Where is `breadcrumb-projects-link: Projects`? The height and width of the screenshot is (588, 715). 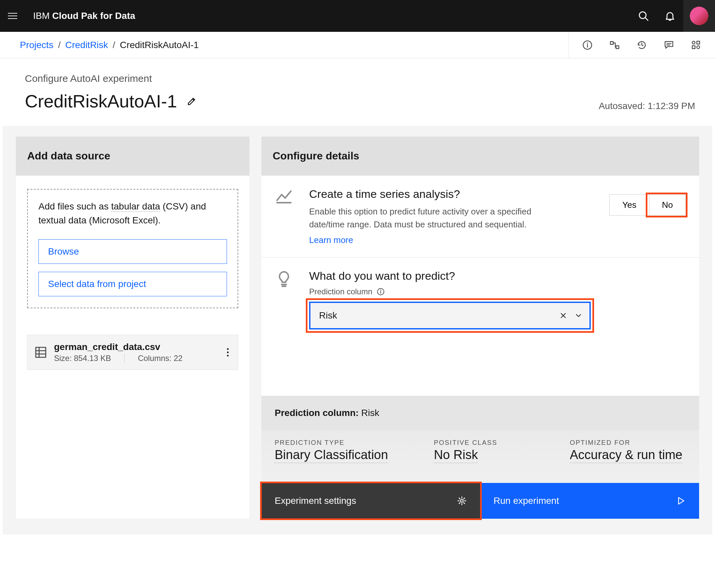
breadcrumb-projects-link: Projects is located at coordinates (37, 45).